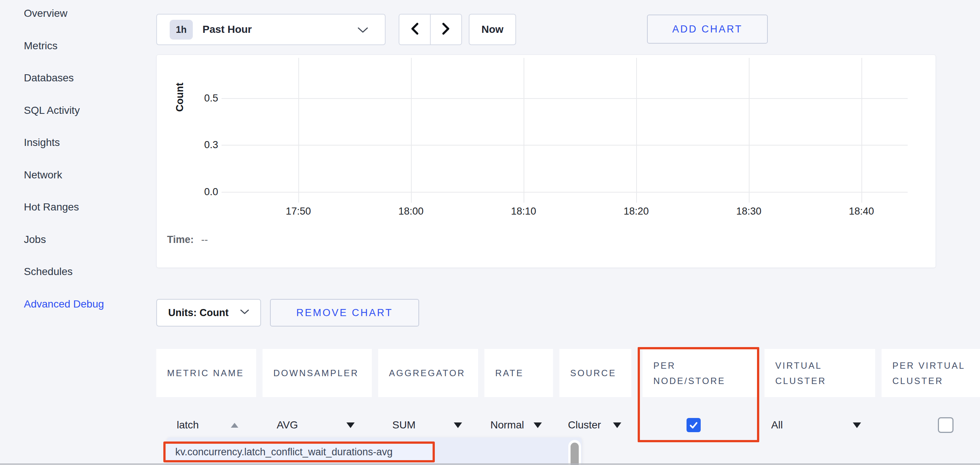  What do you see at coordinates (208, 313) in the screenshot?
I see `units-select: Units: Count` at bounding box center [208, 313].